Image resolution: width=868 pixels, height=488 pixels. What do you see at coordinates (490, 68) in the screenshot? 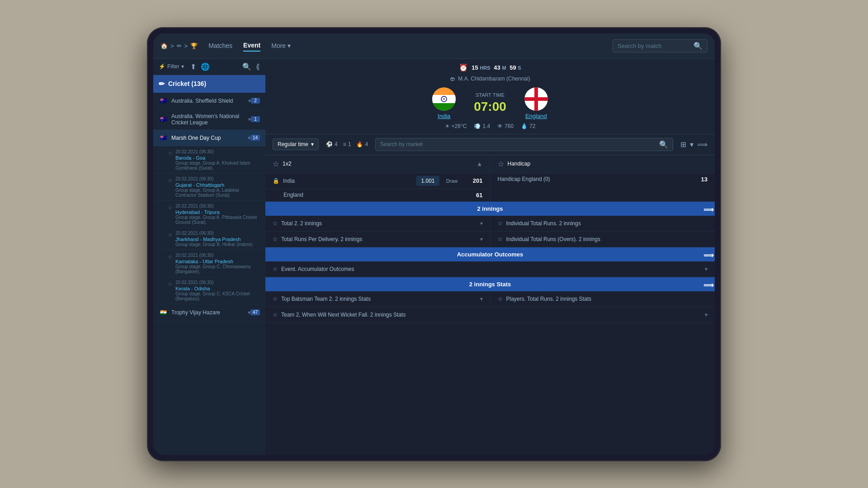
I see `match-timer: ⏰ 15 HRS 43 M 59 S` at bounding box center [490, 68].